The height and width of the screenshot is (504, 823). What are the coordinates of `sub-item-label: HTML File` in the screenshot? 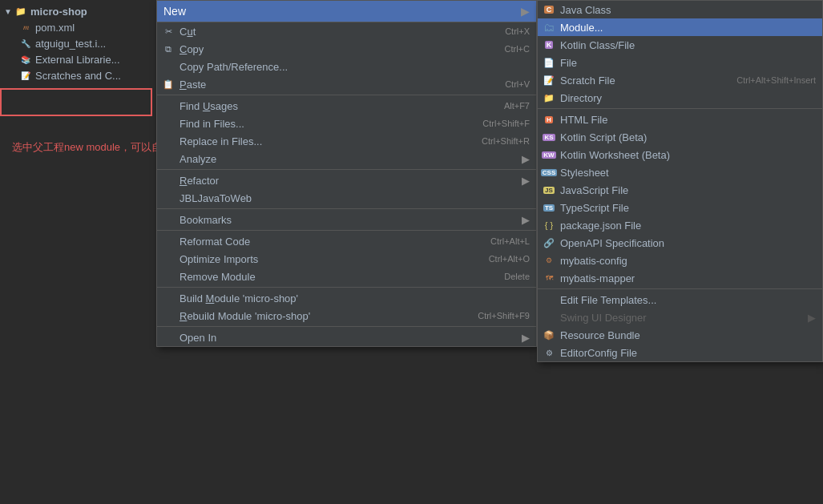 It's located at (583, 120).